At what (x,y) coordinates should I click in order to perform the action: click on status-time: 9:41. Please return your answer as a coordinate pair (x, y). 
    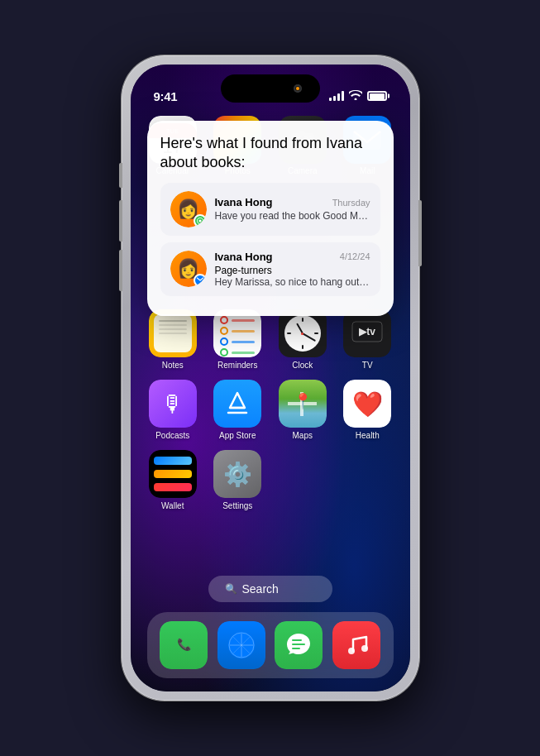
    Looking at the image, I should click on (165, 96).